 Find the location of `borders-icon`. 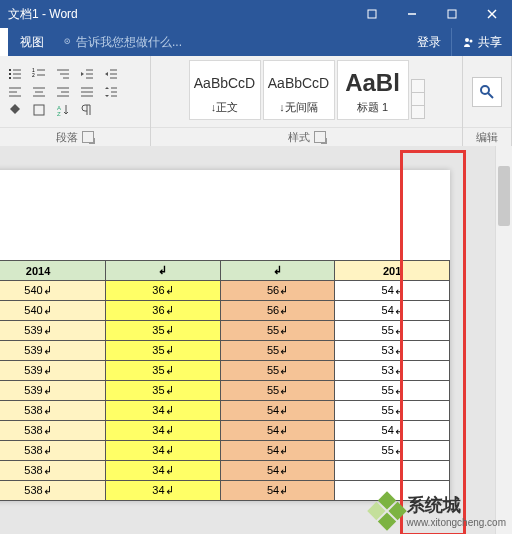

borders-icon is located at coordinates (39, 110).